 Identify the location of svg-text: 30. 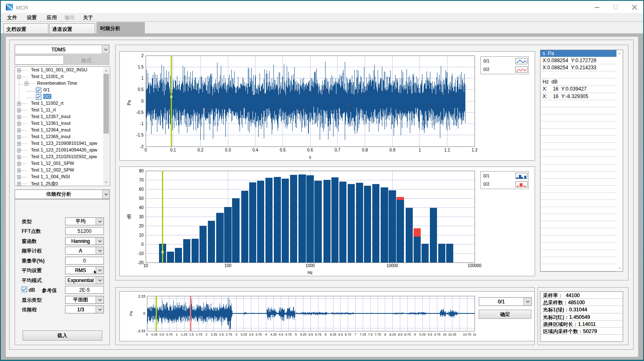
(141, 217).